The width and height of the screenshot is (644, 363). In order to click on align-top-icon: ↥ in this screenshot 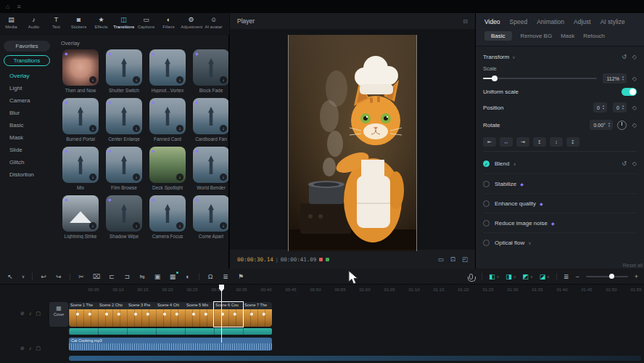, I will do `click(540, 142)`.